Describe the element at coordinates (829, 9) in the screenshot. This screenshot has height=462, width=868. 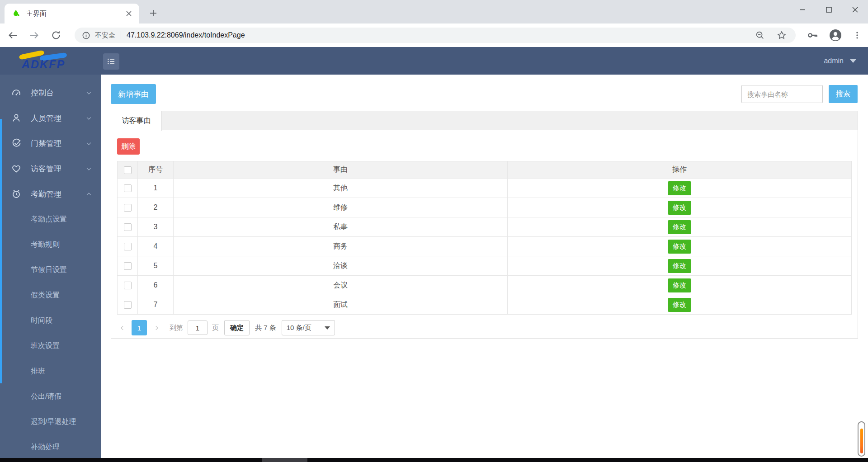
I see `window-controls` at that location.